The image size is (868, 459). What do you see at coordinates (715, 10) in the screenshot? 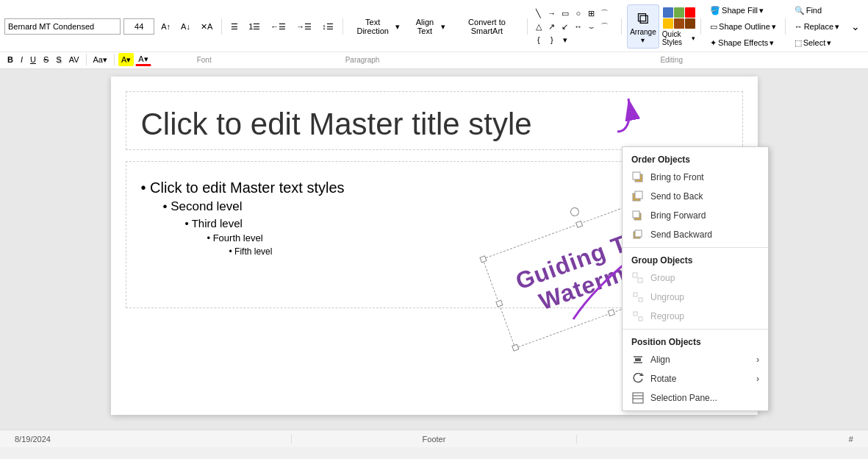
I see `paint-bucket-icon: 🪣` at bounding box center [715, 10].